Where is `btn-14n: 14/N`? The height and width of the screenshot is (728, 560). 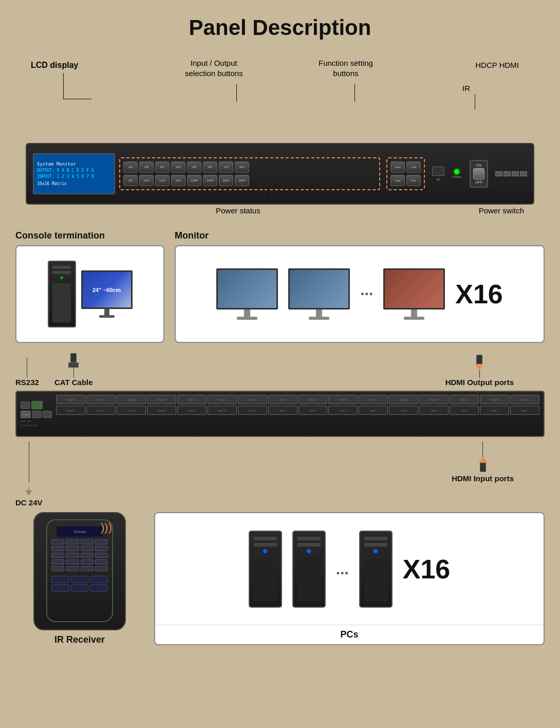 btn-14n: 14/N is located at coordinates (210, 180).